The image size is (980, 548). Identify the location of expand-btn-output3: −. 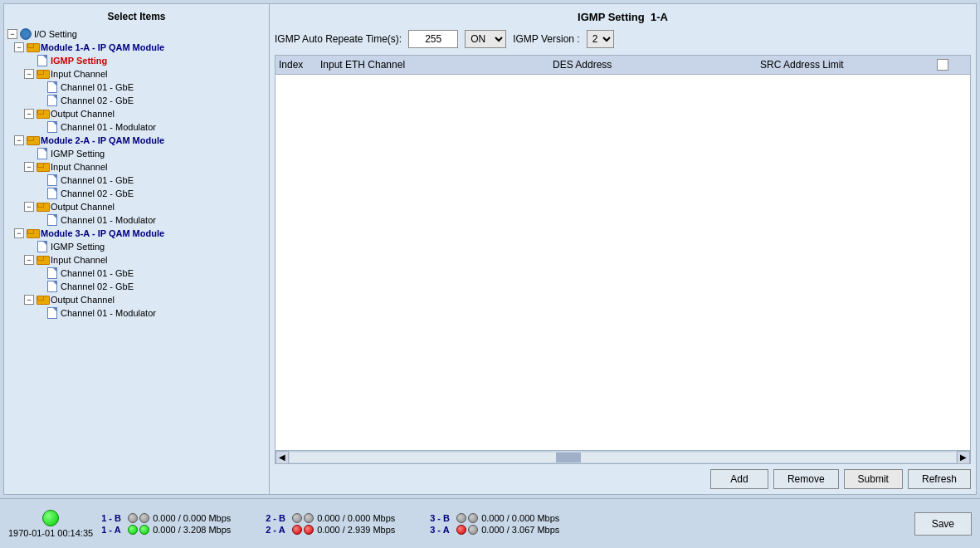
(29, 300).